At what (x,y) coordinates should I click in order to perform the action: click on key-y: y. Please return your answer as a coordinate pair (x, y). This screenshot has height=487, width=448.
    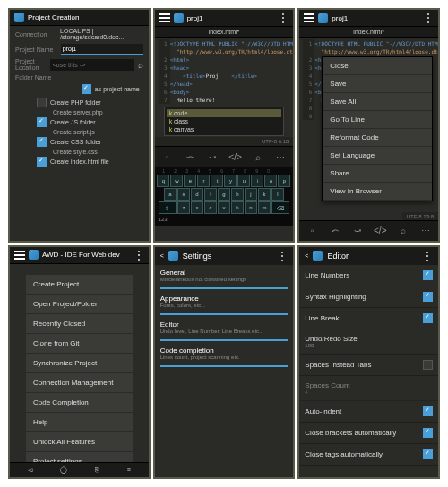
    Looking at the image, I should click on (230, 181).